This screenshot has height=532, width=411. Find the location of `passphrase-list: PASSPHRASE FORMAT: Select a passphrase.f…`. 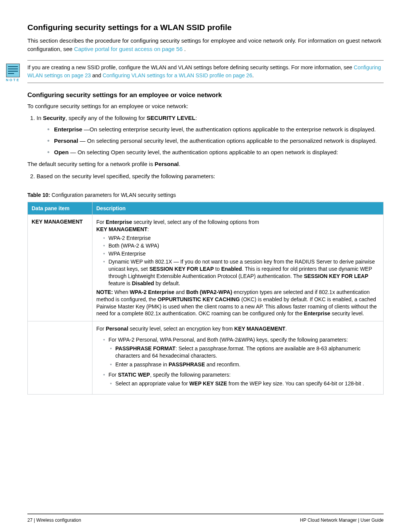

passphrase-list: PASSPHRASE FORMAT: Select a passphrase.f… is located at coordinates (238, 356).